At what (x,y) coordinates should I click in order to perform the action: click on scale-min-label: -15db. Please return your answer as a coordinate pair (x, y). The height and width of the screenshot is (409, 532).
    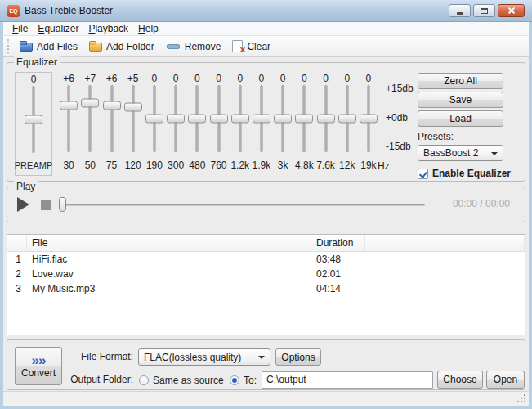
    Looking at the image, I should click on (399, 146).